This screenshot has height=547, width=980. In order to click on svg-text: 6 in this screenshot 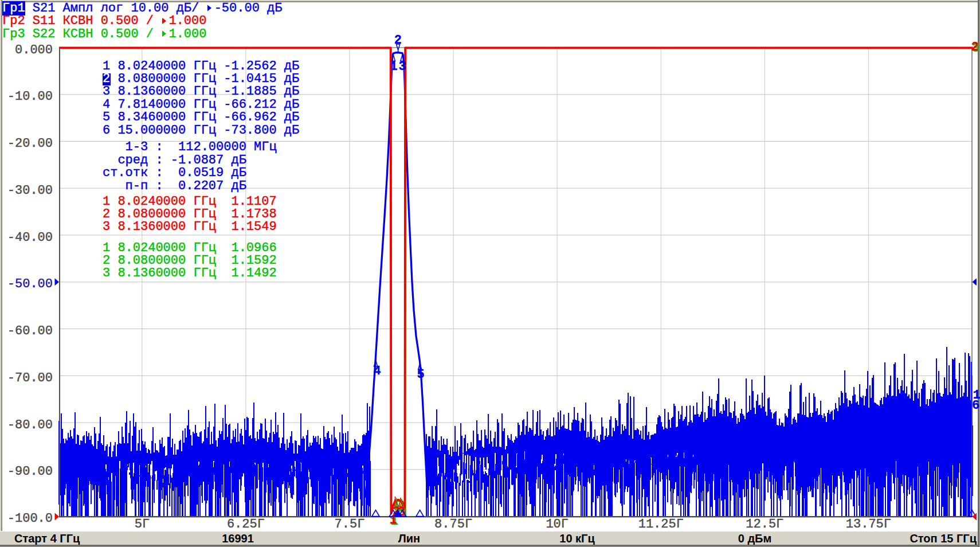, I will do `click(975, 406)`.